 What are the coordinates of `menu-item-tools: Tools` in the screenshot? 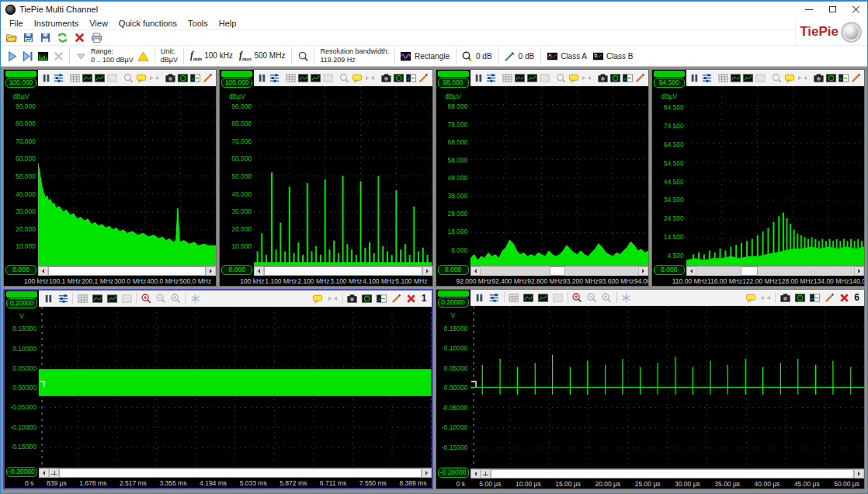 It's located at (198, 23).